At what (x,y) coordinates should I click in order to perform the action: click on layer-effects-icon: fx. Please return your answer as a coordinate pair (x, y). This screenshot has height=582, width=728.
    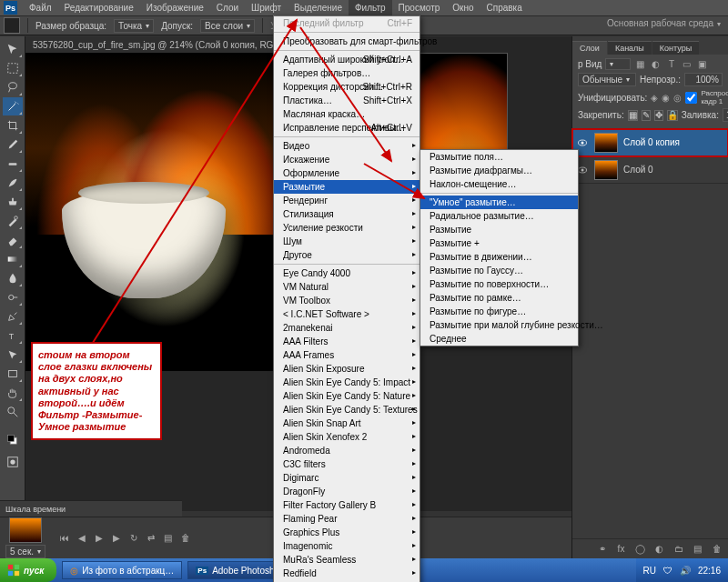
    Looking at the image, I should click on (621, 549).